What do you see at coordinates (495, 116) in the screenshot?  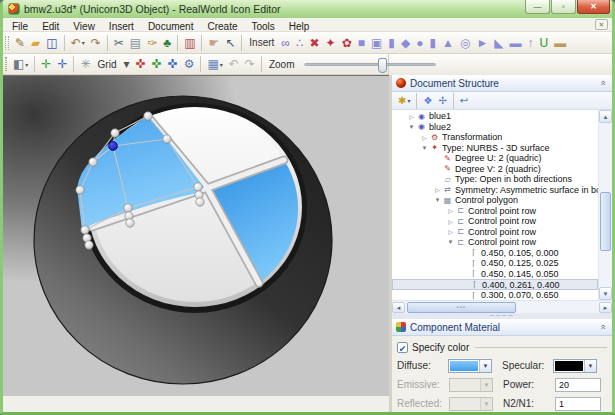 I see `tree-item: ▷◉blue1` at bounding box center [495, 116].